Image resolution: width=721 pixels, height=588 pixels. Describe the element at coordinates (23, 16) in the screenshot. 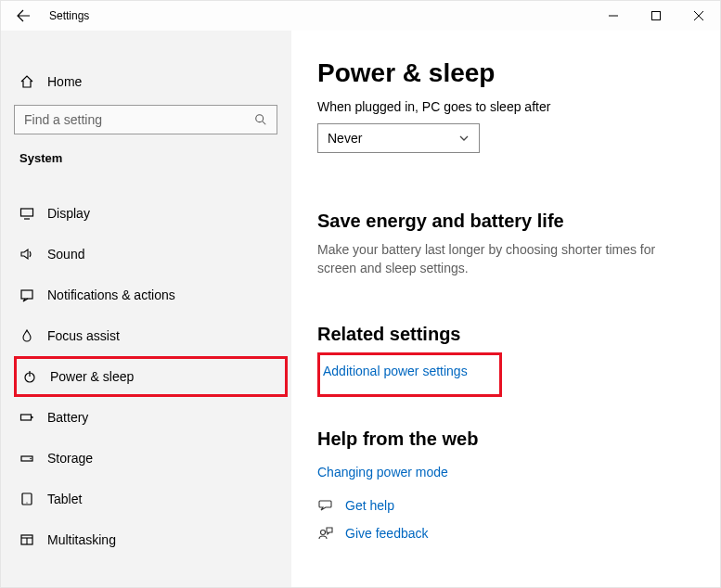

I see `back-button` at that location.